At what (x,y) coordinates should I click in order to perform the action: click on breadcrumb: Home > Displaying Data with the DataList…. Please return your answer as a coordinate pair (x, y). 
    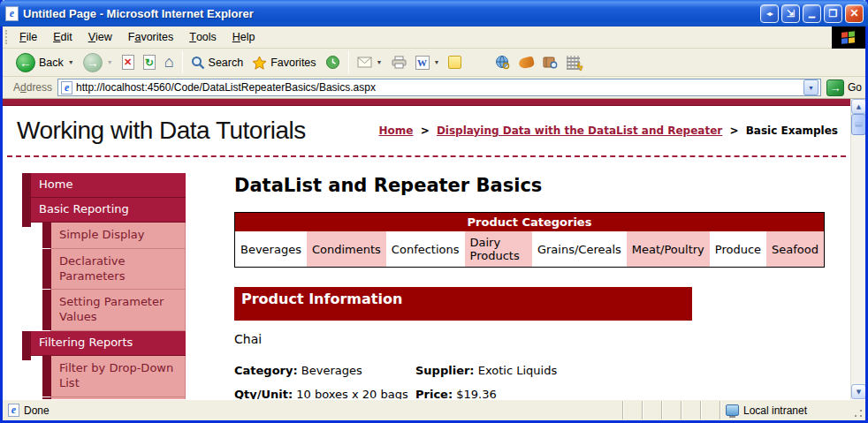
    Looking at the image, I should click on (608, 131).